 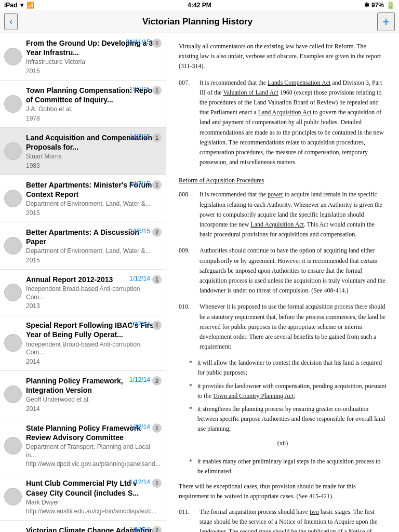 What do you see at coordinates (83, 198) in the screenshot?
I see `list-item: 14/7/151Better Apartments: Minister's Fo…` at bounding box center [83, 198].